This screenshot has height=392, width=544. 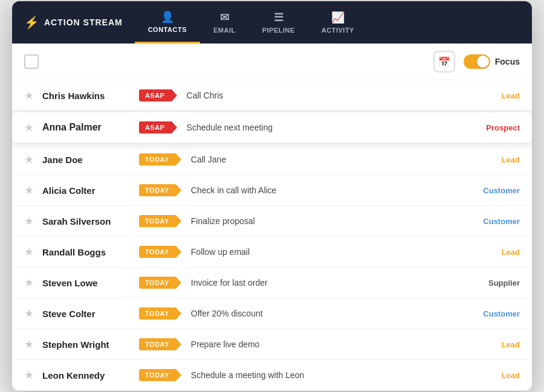 I want to click on calendar-icon: 📅, so click(x=444, y=62).